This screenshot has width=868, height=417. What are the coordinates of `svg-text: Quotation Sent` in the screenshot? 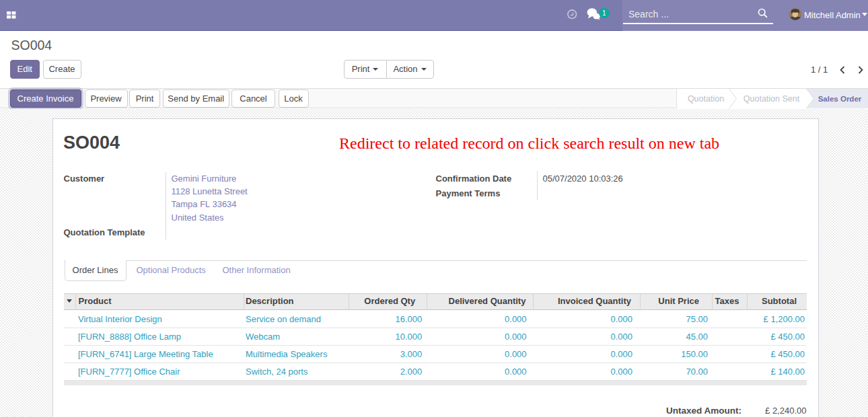 It's located at (771, 99).